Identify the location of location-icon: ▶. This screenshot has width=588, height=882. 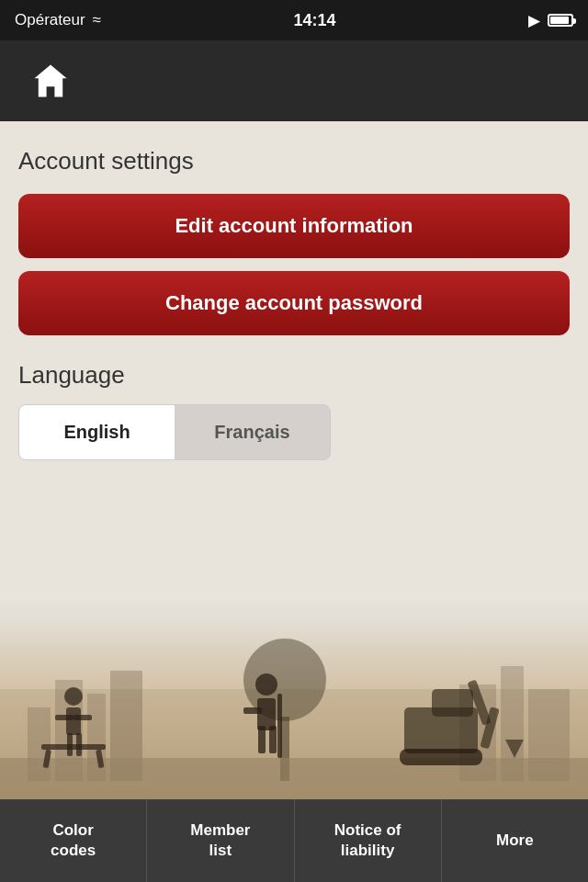
(535, 20).